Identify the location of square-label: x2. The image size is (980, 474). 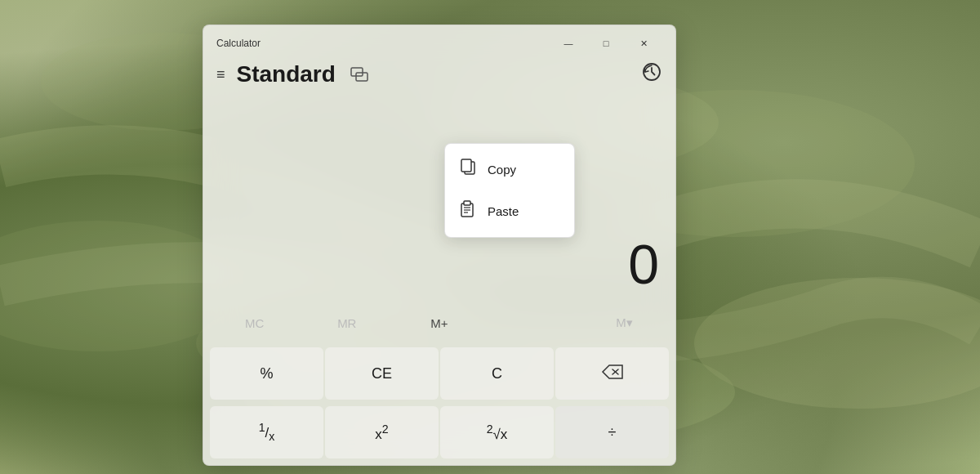
(381, 433).